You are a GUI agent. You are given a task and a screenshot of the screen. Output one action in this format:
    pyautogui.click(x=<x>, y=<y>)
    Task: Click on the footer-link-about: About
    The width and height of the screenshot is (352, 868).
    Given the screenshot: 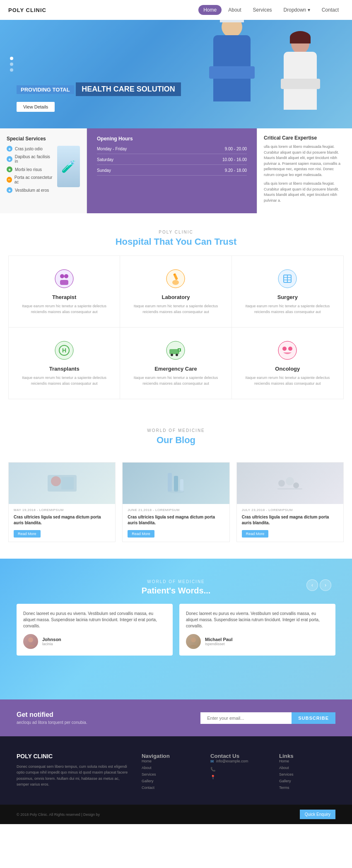 What is the action you would take?
    pyautogui.click(x=307, y=768)
    